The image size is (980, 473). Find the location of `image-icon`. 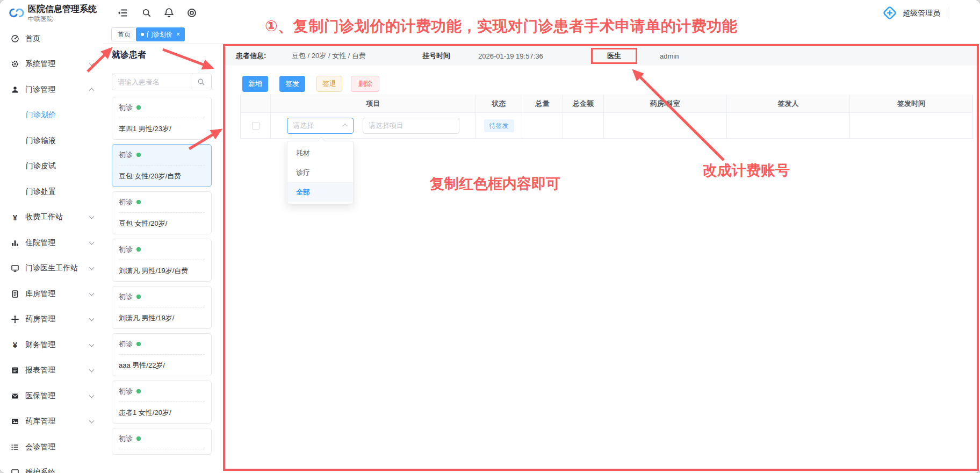

image-icon is located at coordinates (15, 421).